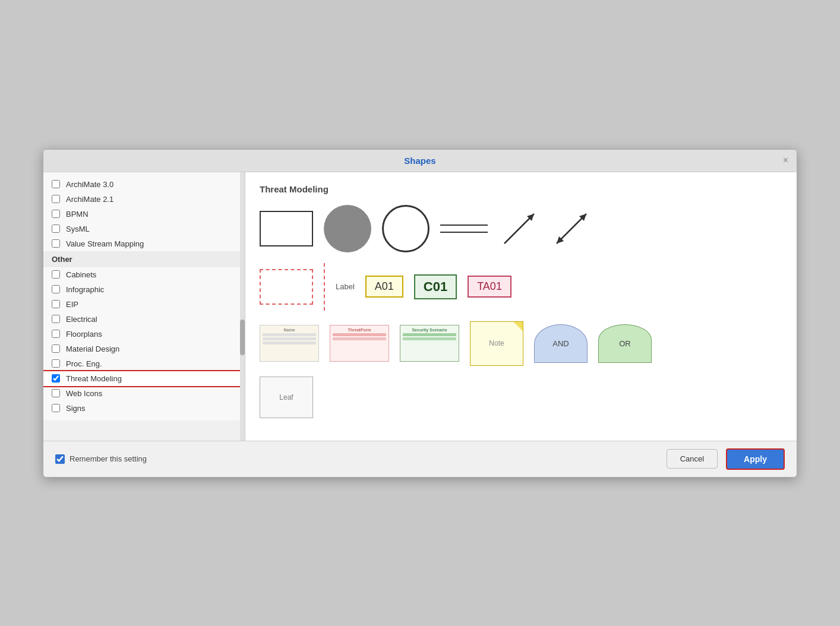 This screenshot has height=626, width=840. Describe the element at coordinates (289, 335) in the screenshot. I see `thumb1-line1` at that location.